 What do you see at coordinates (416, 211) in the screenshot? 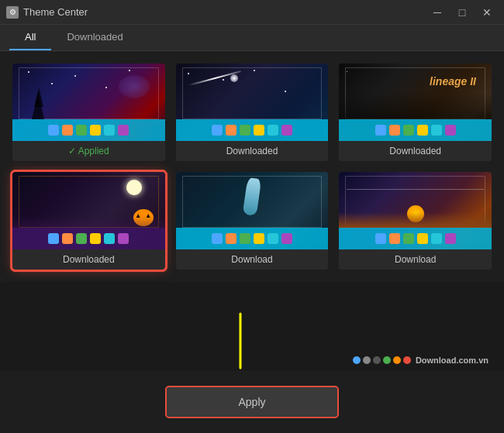
I see `theme-preview-sunset` at bounding box center [416, 211].